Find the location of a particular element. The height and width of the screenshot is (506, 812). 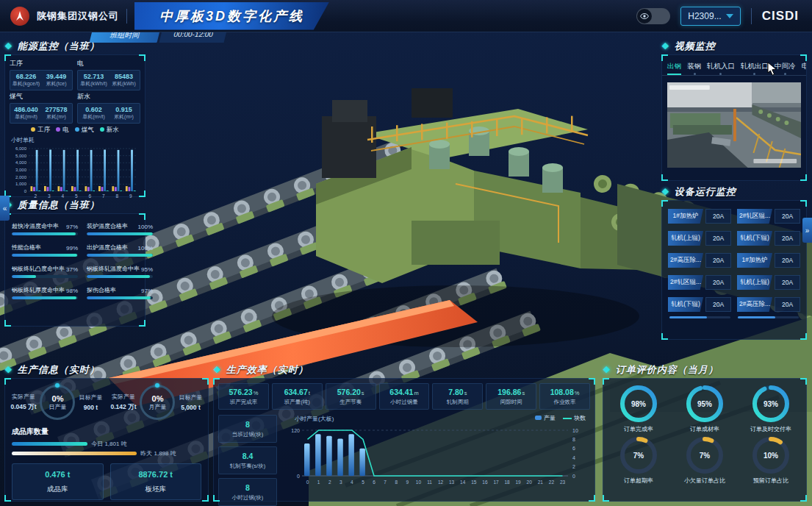

video-tab: 出钢 is located at coordinates (675, 68).